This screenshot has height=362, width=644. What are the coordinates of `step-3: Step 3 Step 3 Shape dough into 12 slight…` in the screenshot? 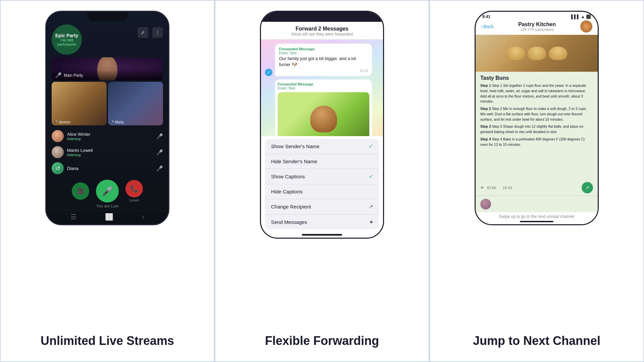 It's located at (537, 129).